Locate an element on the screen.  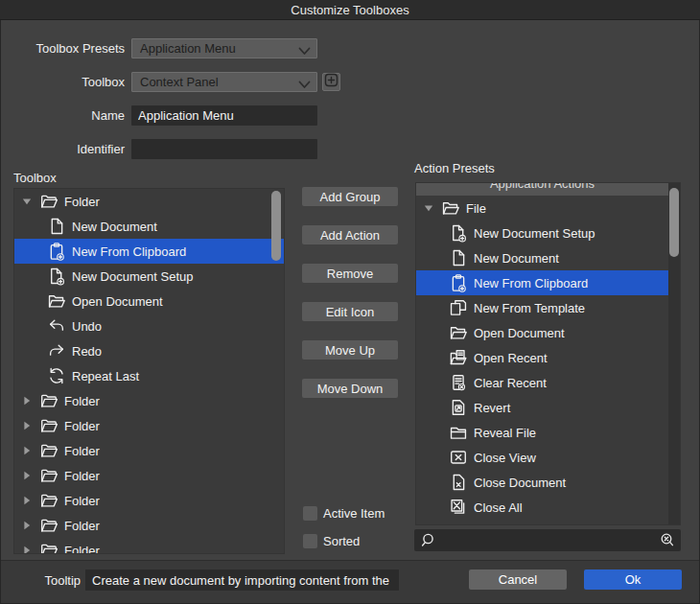
toolbox-presets-dropdown: Application Menu is located at coordinates (224, 48).